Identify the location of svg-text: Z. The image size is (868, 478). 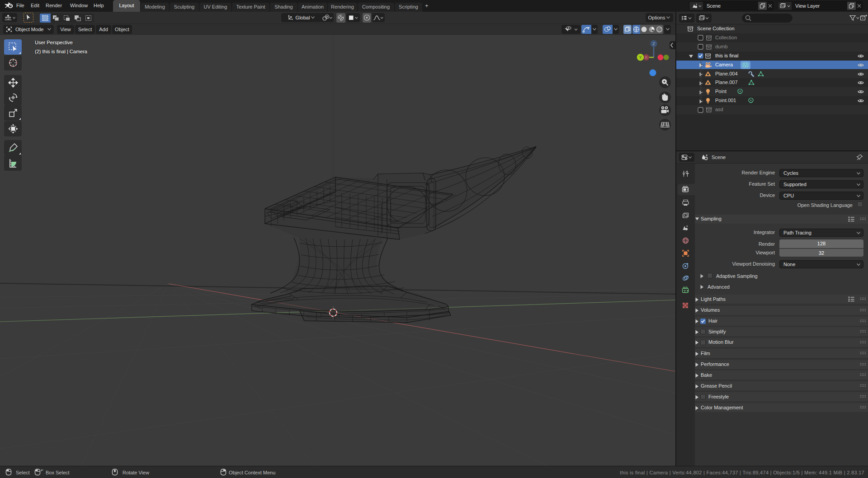
(654, 44).